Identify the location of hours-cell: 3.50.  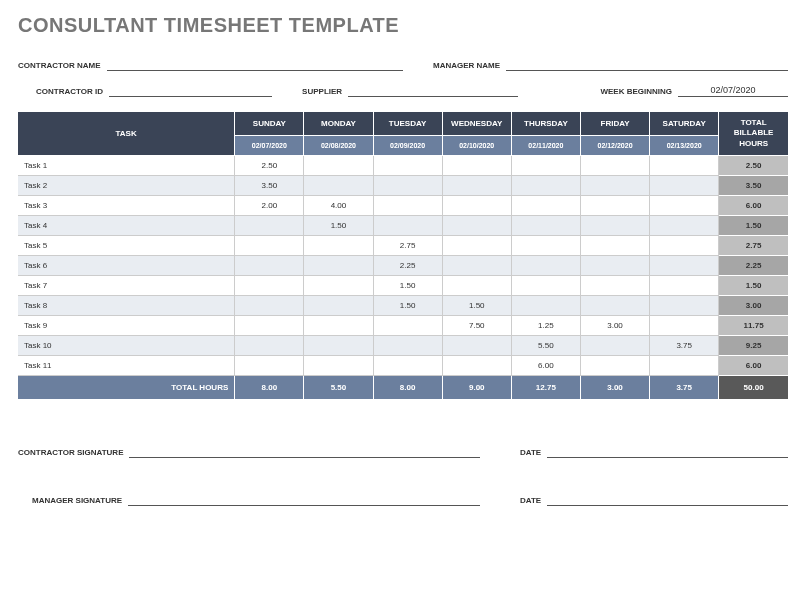
(270, 186).